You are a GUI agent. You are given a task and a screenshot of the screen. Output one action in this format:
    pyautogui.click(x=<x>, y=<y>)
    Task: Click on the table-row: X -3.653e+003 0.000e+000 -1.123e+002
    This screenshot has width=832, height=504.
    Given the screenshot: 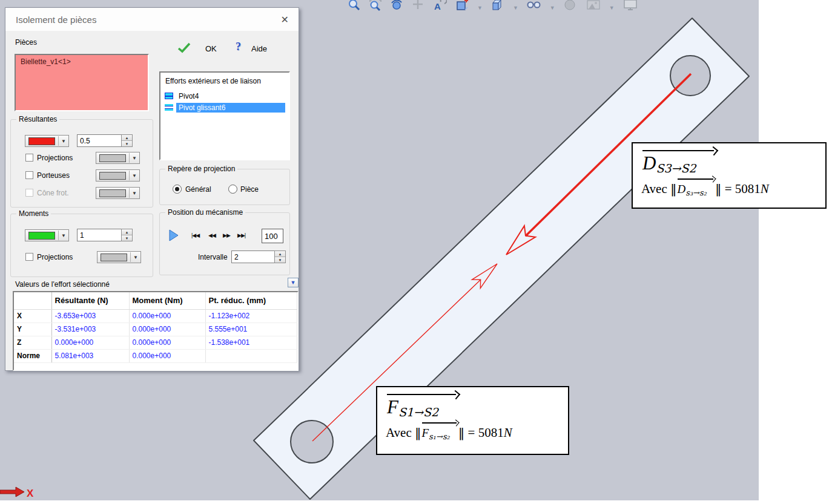 What is the action you would take?
    pyautogui.click(x=156, y=316)
    